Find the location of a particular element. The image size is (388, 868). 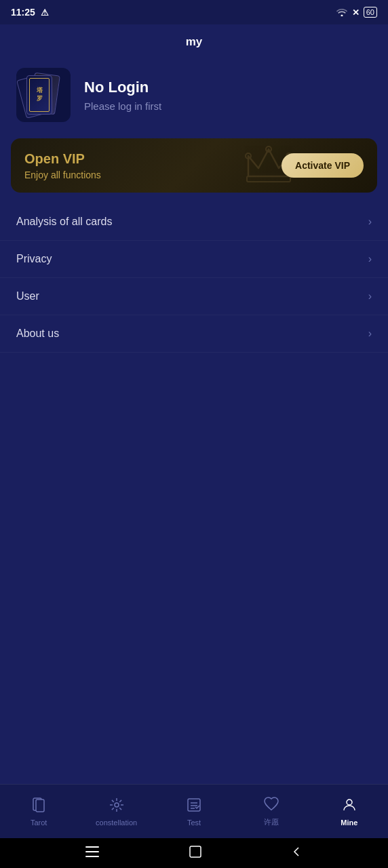

nav-item-test: Test is located at coordinates (194, 811).